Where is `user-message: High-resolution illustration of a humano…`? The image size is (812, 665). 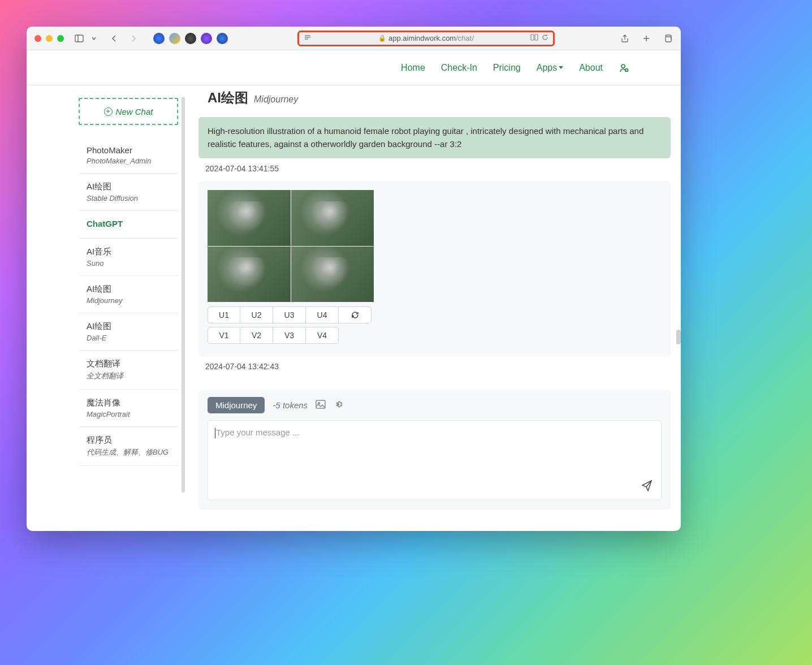
user-message: High-resolution illustration of a humano… is located at coordinates (434, 138).